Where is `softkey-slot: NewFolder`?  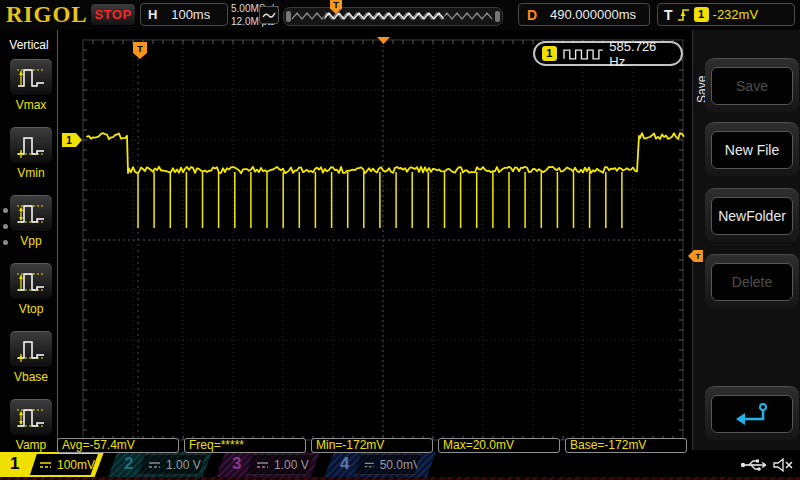 softkey-slot: NewFolder is located at coordinates (752, 215).